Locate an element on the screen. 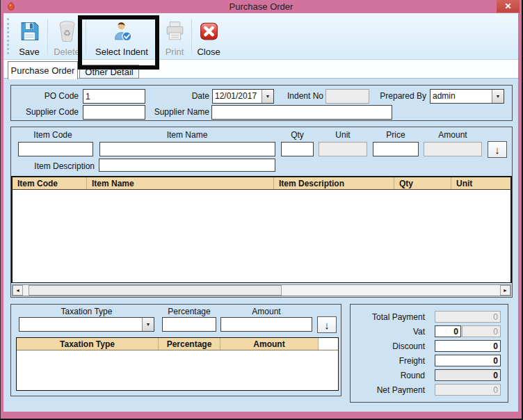 The image size is (523, 420). round-label: Round is located at coordinates (388, 375).